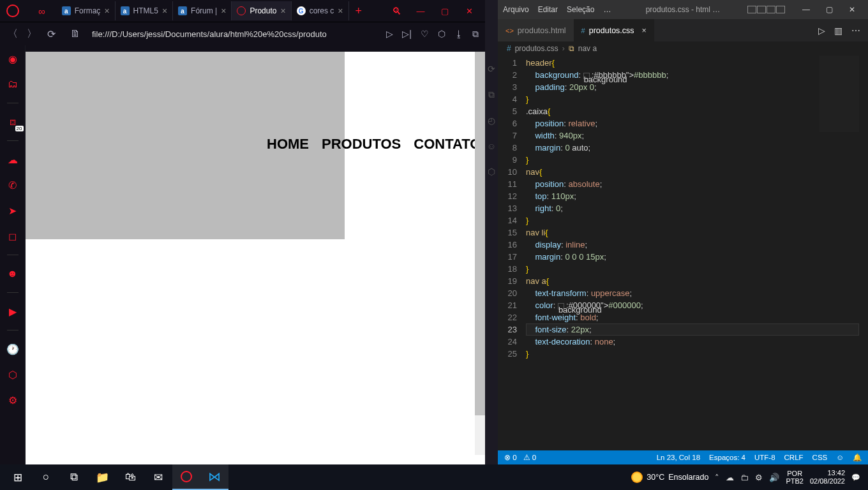 This screenshot has height=490, width=868. I want to click on battery-icon: 🗀, so click(744, 477).